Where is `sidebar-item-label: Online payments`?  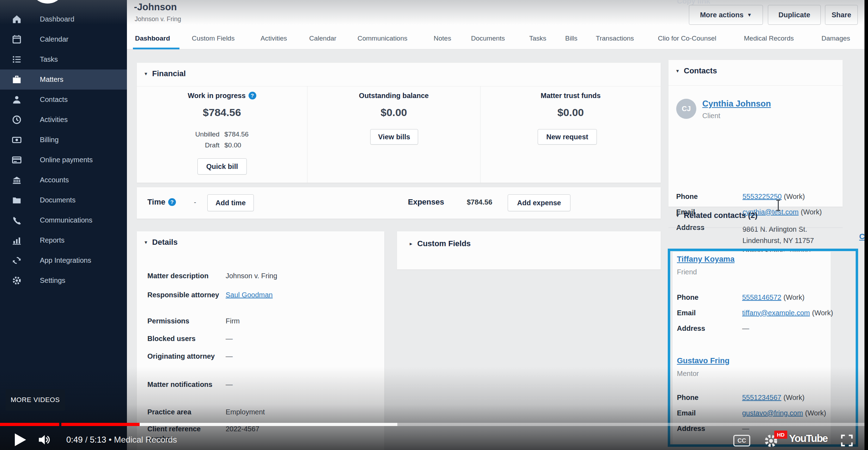 sidebar-item-label: Online payments is located at coordinates (66, 160).